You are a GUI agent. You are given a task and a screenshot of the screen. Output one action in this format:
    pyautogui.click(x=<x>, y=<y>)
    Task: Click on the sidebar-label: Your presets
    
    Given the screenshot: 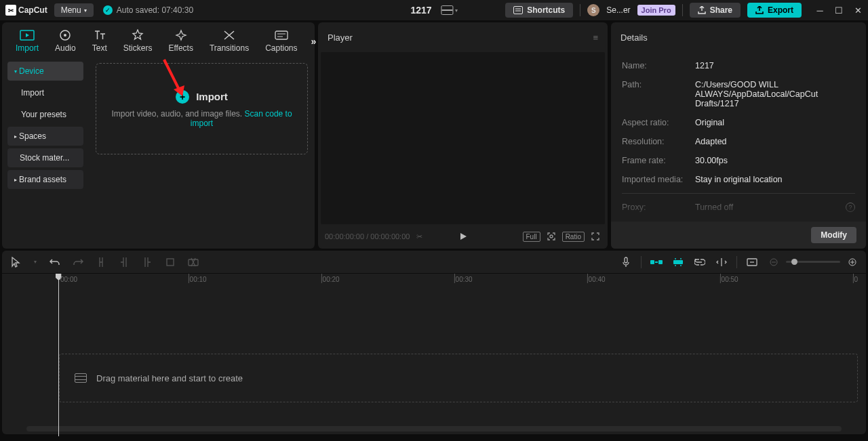 What is the action you would take?
    pyautogui.click(x=43, y=114)
    